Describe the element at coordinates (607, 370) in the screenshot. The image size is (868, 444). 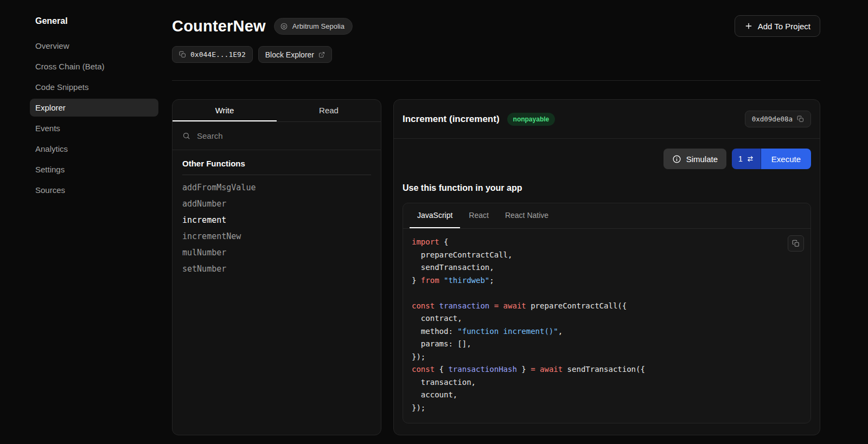
I see `code-line: const { transactionHash } = await sendTr…` at that location.